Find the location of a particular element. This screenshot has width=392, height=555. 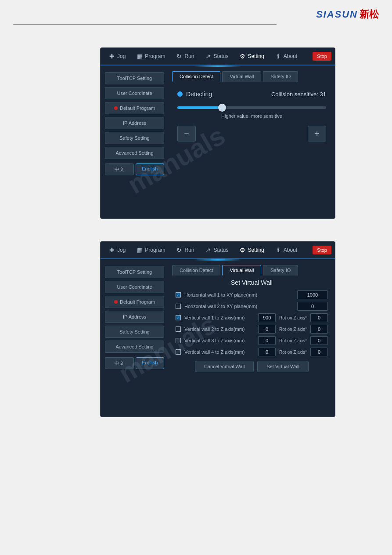

sidebar-advanced: Advanced Setting is located at coordinates (134, 153).